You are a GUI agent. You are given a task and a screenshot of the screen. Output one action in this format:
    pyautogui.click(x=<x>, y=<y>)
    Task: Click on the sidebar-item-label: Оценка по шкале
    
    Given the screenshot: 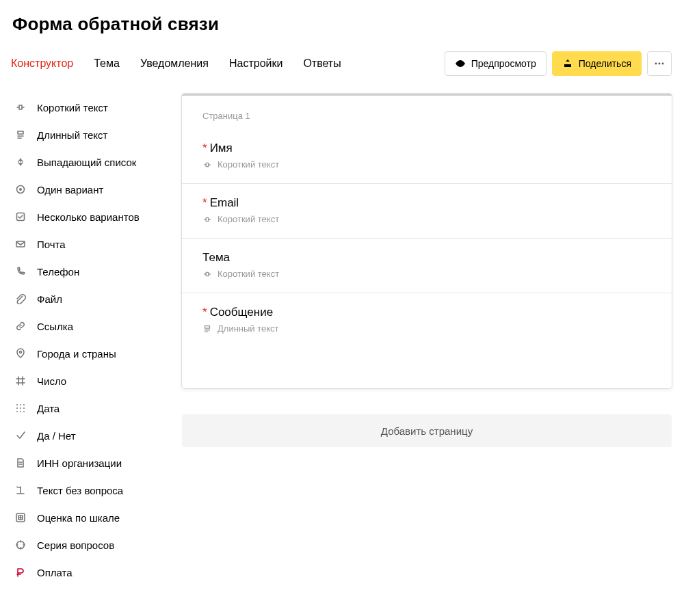 What is the action you would take?
    pyautogui.click(x=78, y=518)
    